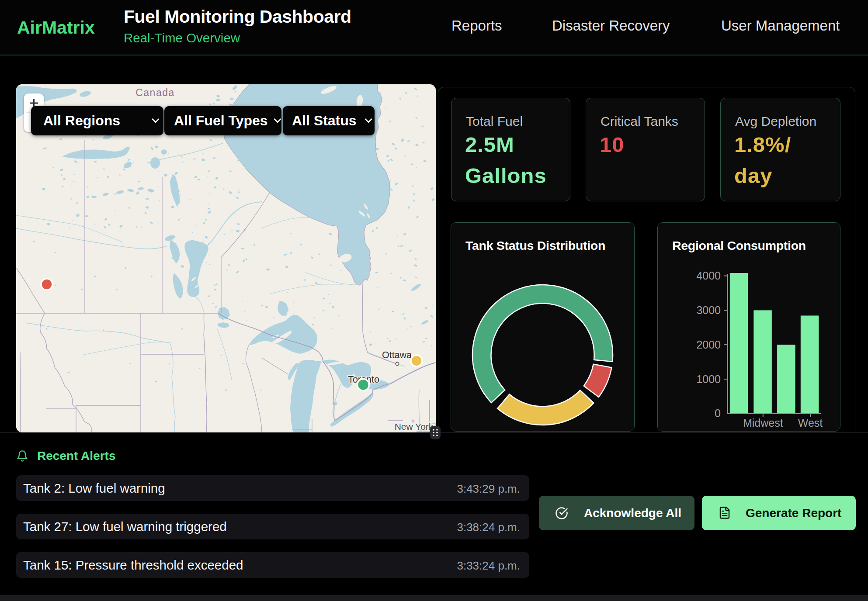 The width and height of the screenshot is (868, 601). Describe the element at coordinates (708, 310) in the screenshot. I see `svg-text: 3000` at that location.